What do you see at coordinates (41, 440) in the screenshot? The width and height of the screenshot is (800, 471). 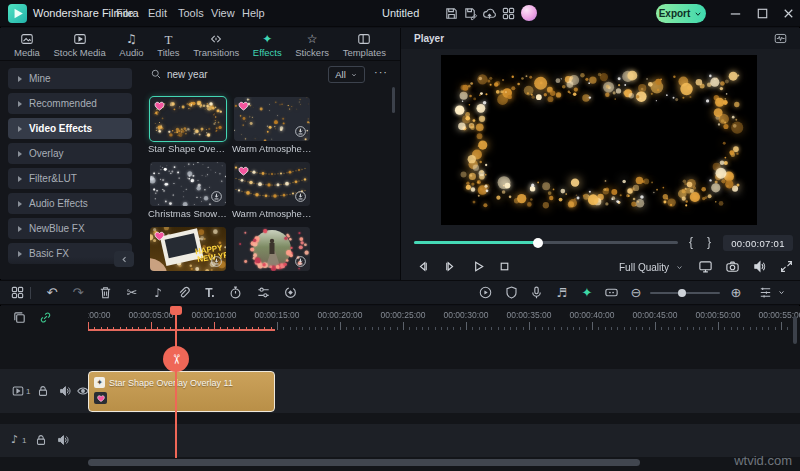 I see `audio-track-lock-icon` at bounding box center [41, 440].